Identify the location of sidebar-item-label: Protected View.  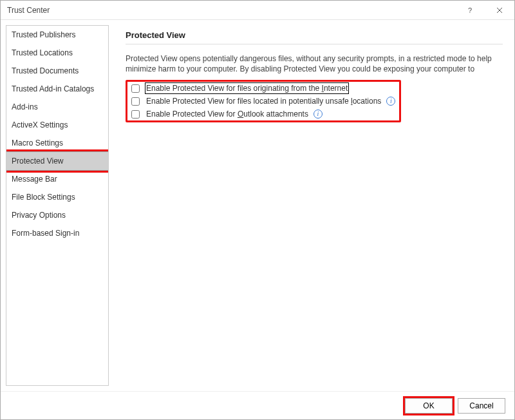
(37, 161).